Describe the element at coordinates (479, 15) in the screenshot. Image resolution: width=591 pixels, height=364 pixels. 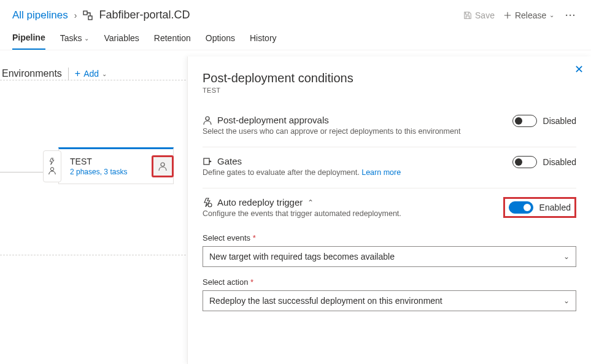
I see `save-button: Save` at that location.